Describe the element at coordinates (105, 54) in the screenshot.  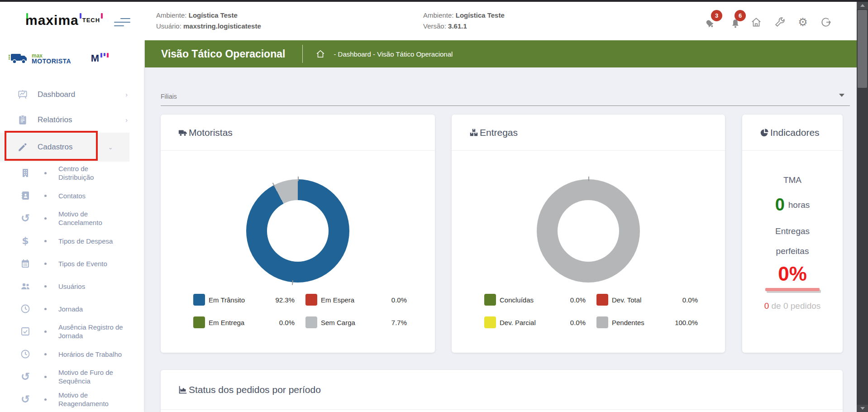
I see `m-tick-blue2-icon` at that location.